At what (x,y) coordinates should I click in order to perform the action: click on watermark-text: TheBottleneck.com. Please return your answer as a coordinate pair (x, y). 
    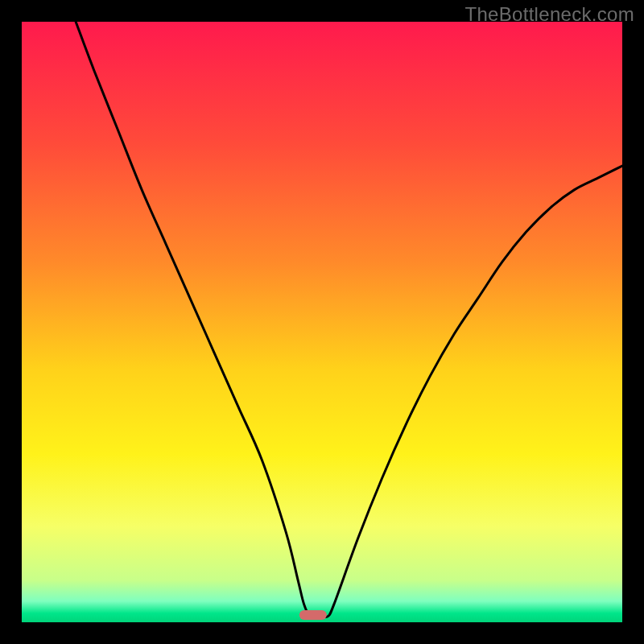
    Looking at the image, I should click on (549, 14).